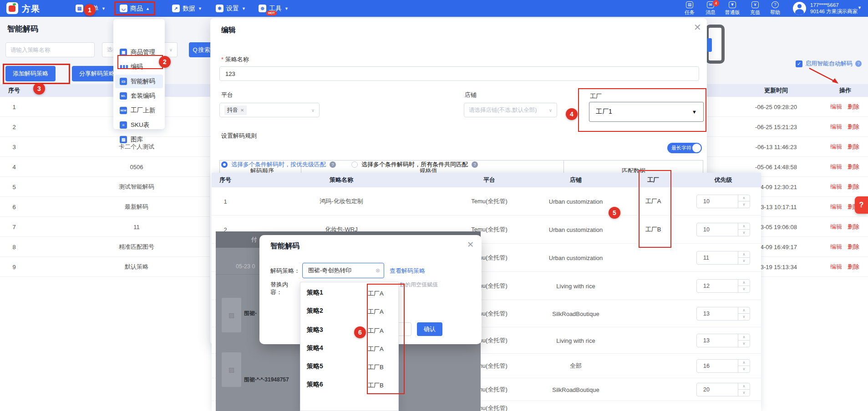  Describe the element at coordinates (139, 74) in the screenshot. I see `products-dropdown-menu: ▣商品管理 ▮▮▮编码 ▭智能解码 NO.套装编码 NEW工厂上新 ≡SKU表 …` at that location.